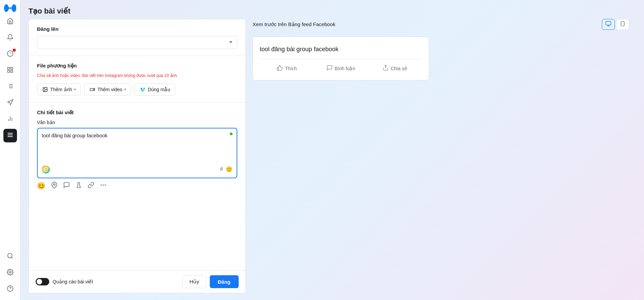  What do you see at coordinates (10, 22) in the screenshot?
I see `home-icon` at bounding box center [10, 22].